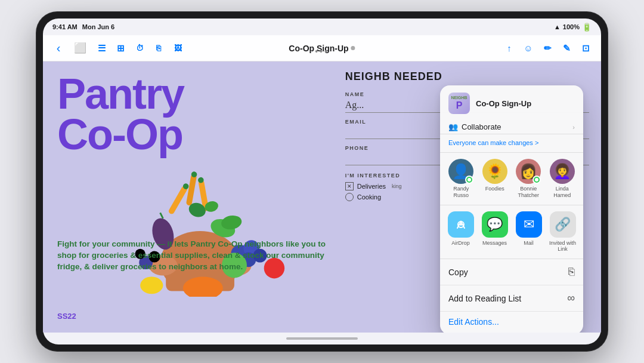 This screenshot has height=363, width=644. What do you see at coordinates (529, 224) in the screenshot?
I see `mail-icon: ✉` at bounding box center [529, 224].